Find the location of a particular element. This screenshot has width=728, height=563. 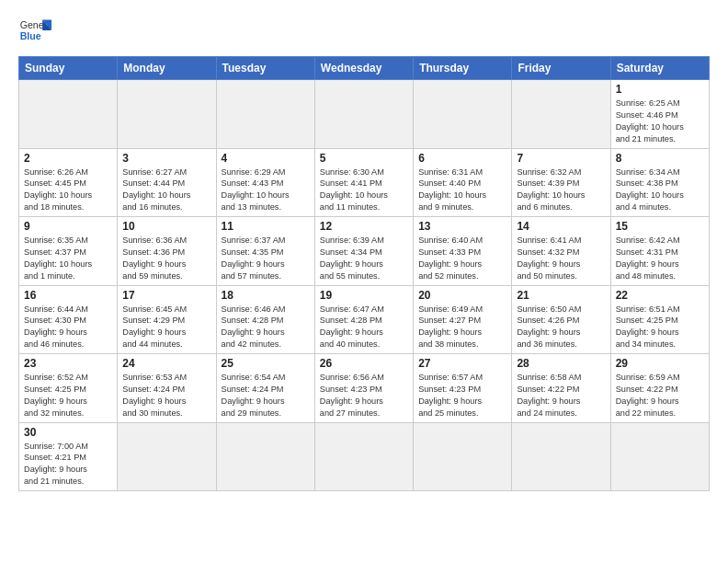

day-number: 19 is located at coordinates (364, 295).